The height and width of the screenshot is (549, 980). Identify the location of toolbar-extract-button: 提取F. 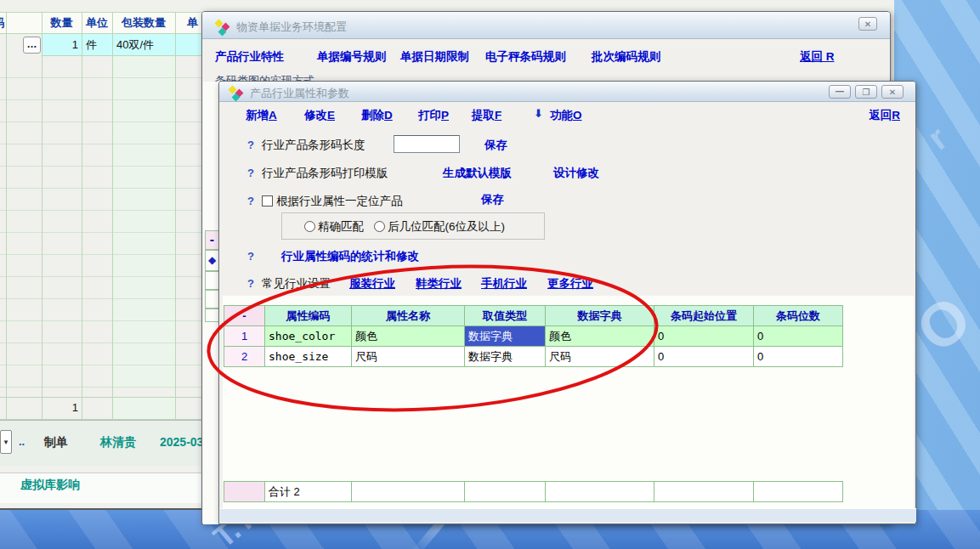
(486, 116).